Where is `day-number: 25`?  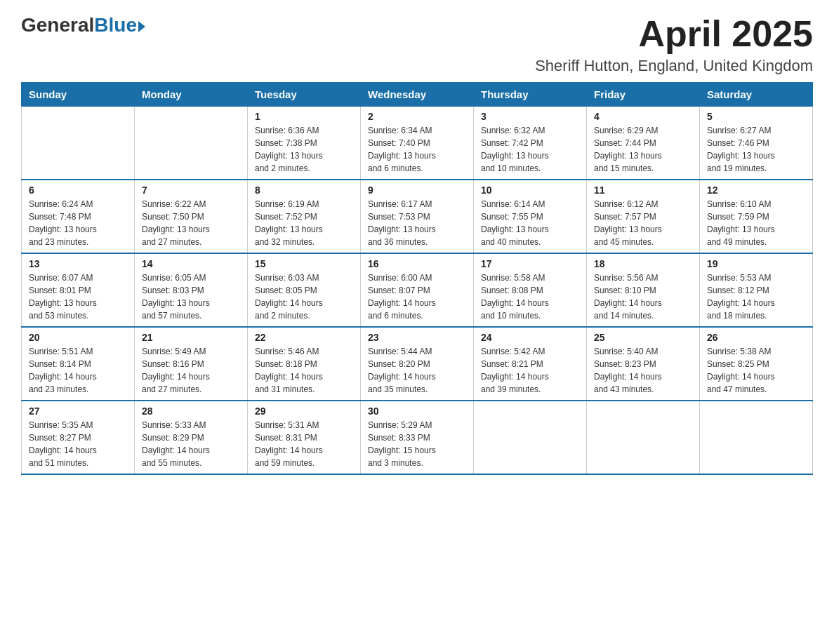 day-number: 25 is located at coordinates (643, 337).